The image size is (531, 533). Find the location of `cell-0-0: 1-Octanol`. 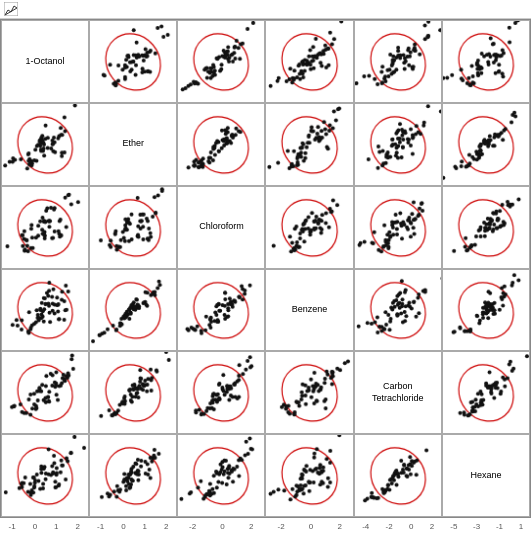

cell-0-0: 1-Octanol is located at coordinates (45, 62).